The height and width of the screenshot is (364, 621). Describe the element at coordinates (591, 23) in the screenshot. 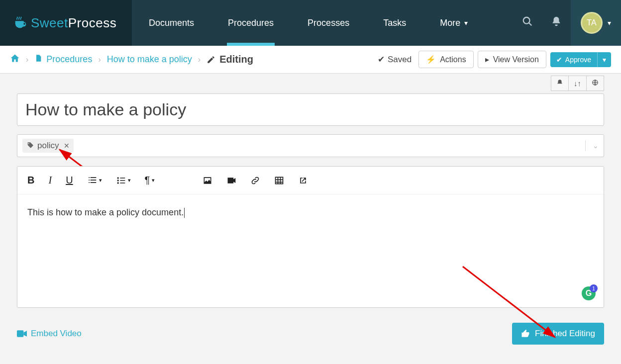

I see `avatar-initials: TA` at that location.